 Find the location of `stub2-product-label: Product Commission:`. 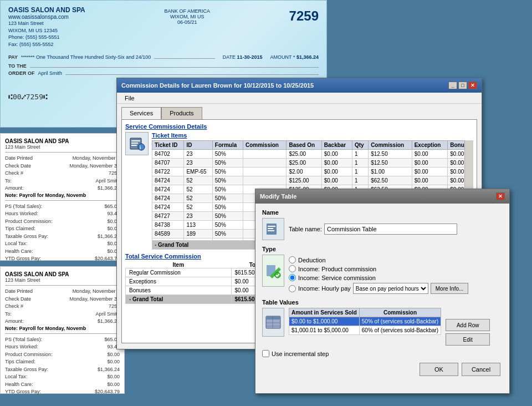

stub2-product-label: Product Commission: is located at coordinates (29, 355).